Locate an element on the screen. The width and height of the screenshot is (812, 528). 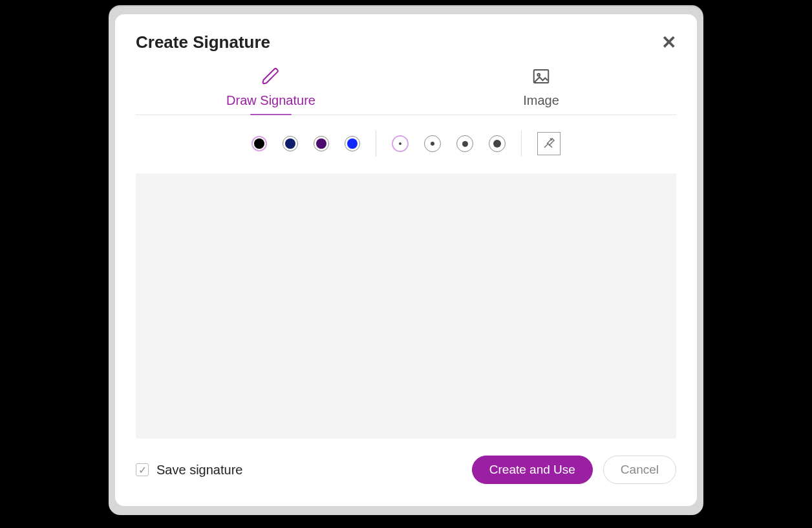
color-swatch-black is located at coordinates (259, 144).